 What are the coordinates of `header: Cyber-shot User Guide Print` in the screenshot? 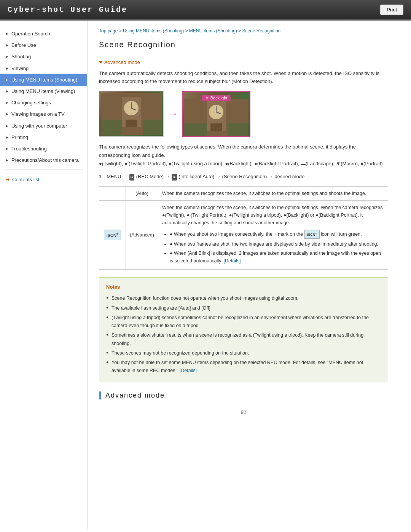 It's located at (206, 10).